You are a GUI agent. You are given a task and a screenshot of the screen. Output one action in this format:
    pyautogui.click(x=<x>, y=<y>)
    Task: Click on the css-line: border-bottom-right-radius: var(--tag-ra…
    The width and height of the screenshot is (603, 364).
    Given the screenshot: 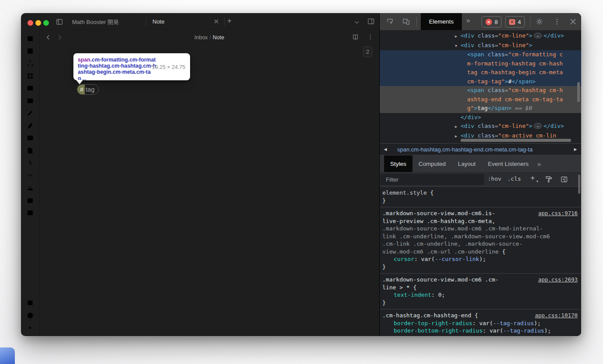 What is the action you would take?
    pyautogui.click(x=480, y=331)
    